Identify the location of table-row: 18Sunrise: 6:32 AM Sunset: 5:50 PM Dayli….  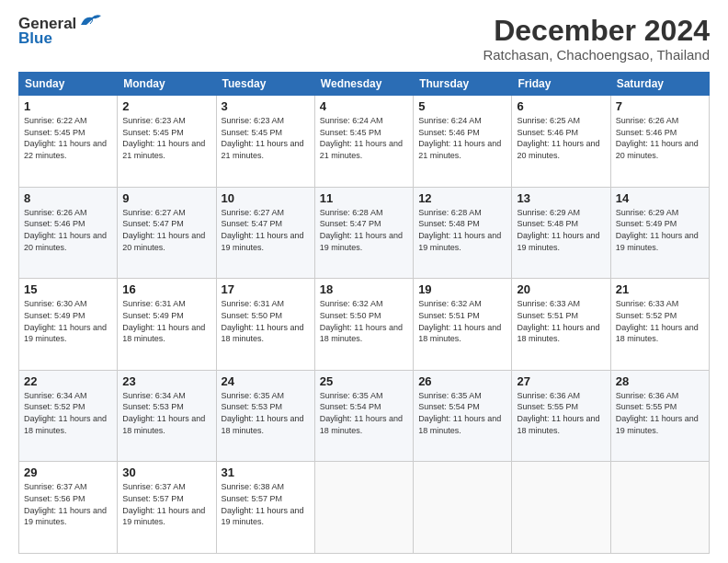
(364, 325).